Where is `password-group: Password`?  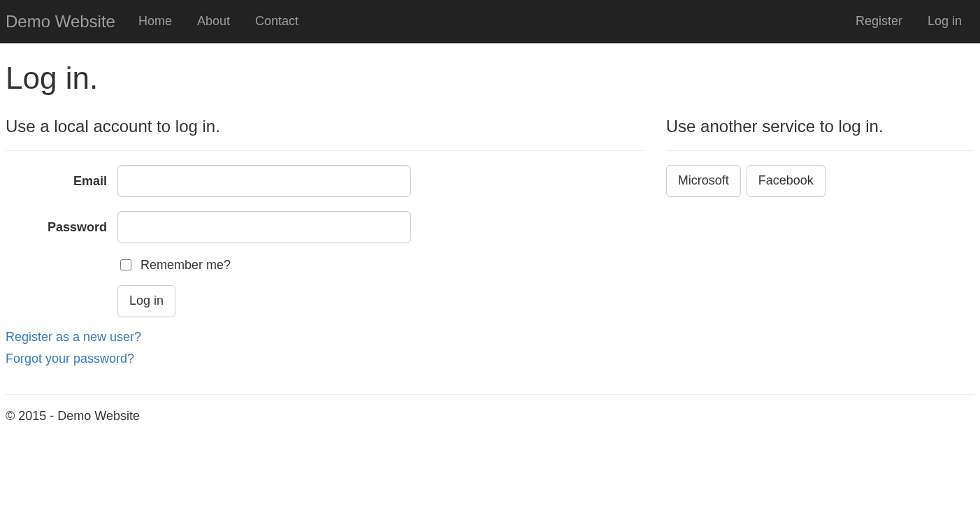 password-group: Password is located at coordinates (326, 227).